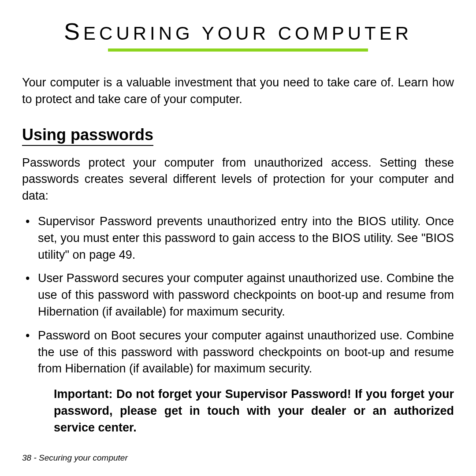 The width and height of the screenshot is (476, 476). Describe the element at coordinates (74, 31) in the screenshot. I see `title-first-letter: S` at that location.